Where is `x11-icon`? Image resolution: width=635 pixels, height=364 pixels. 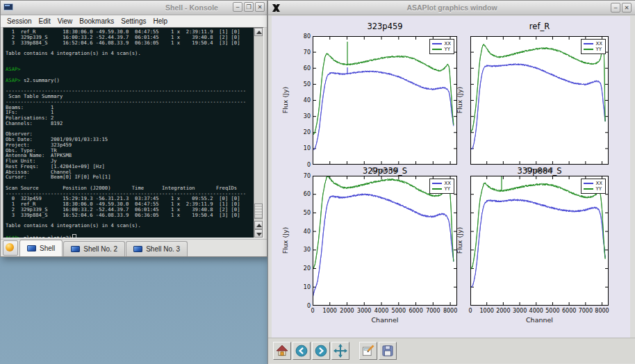
x11-icon is located at coordinates (277, 8).